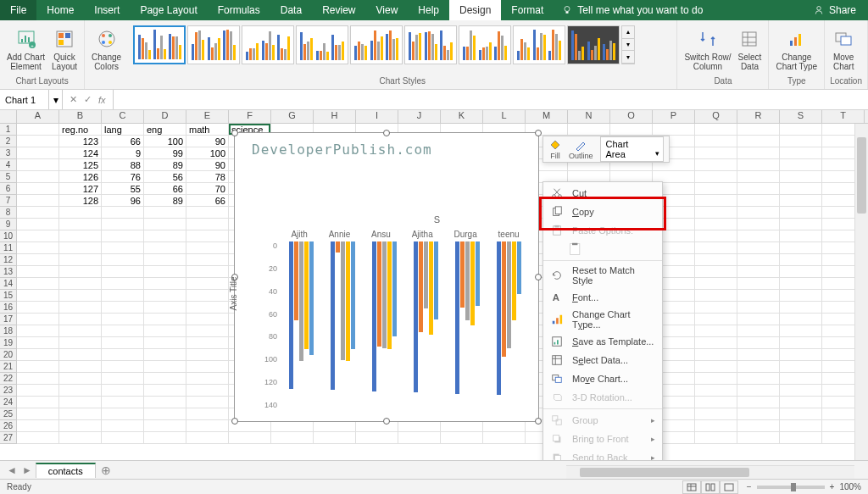 The image size is (868, 494). Describe the element at coordinates (165, 153) in the screenshot. I see `cell: 99` at that location.